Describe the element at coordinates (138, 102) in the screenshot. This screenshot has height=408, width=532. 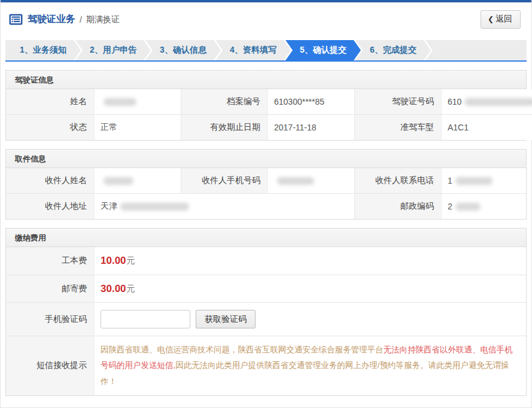
I see `field-value-name` at that location.